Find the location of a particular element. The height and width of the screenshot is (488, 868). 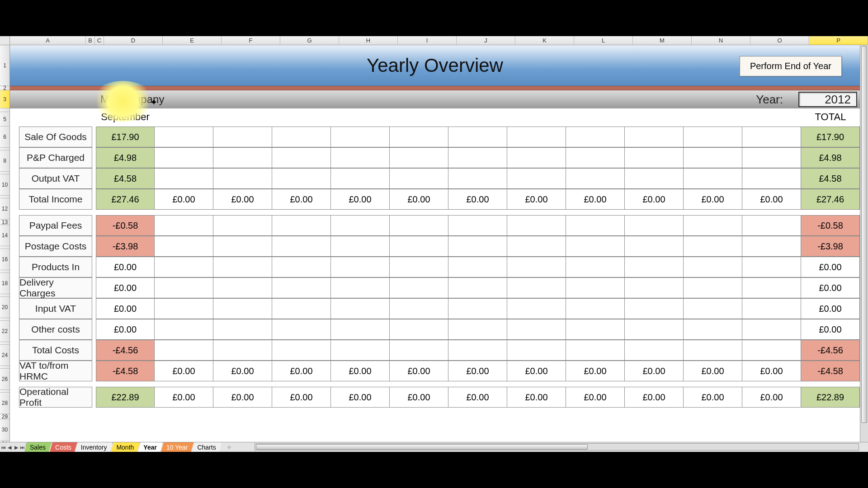

column-header-D: D is located at coordinates (133, 41).